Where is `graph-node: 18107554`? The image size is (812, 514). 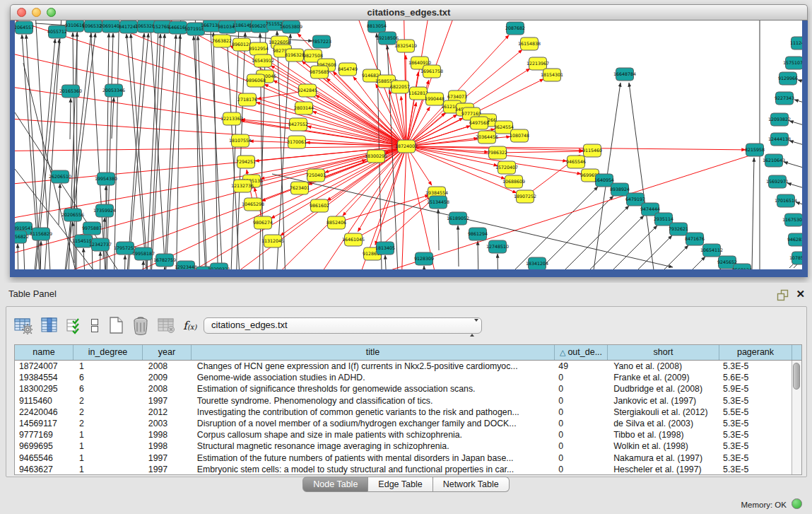
graph-node: 18107554 is located at coordinates (240, 141).